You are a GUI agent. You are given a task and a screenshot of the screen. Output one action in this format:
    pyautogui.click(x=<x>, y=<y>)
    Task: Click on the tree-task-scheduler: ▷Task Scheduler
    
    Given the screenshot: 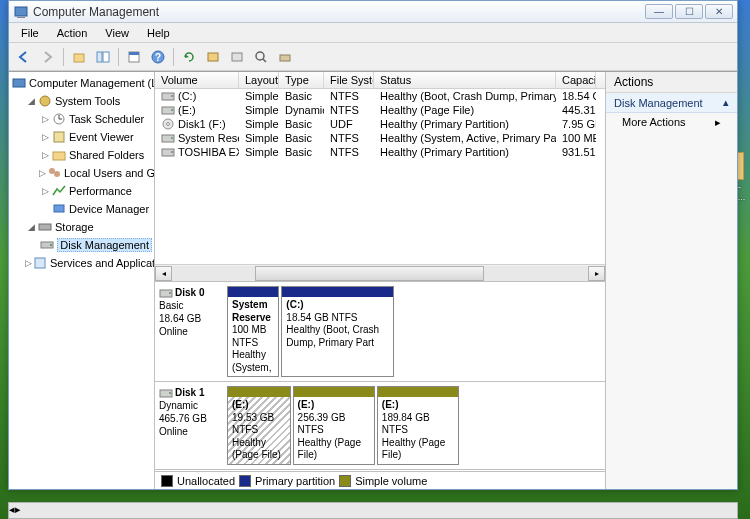 What is the action you would take?
    pyautogui.click(x=82, y=119)
    